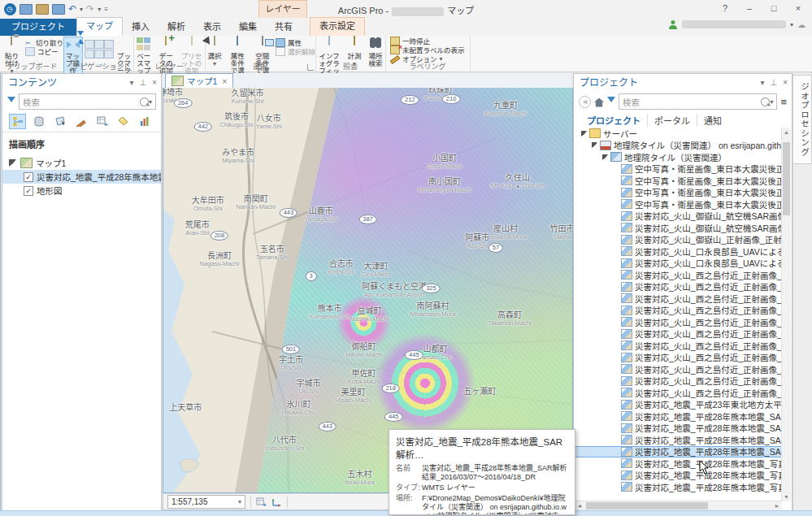  What do you see at coordinates (678, 133) in the screenshot?
I see `project-tree-item: サーバー` at bounding box center [678, 133].